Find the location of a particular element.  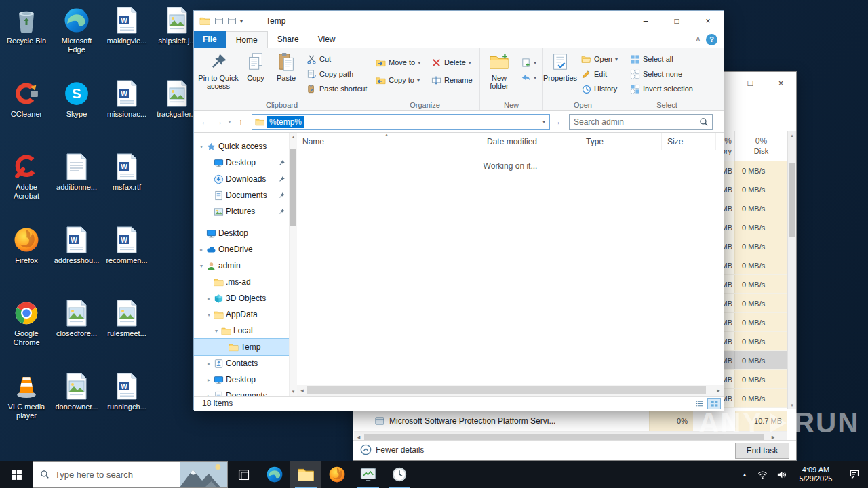

nav-item-quick-access: ▾Quick access is located at coordinates (241, 146).